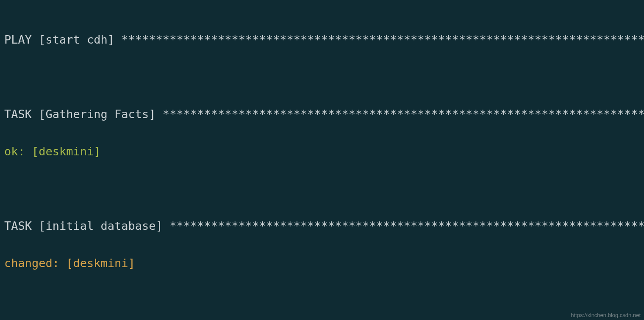 The height and width of the screenshot is (320, 644). I want to click on task-header-0: TASK [Gathering Facts] *****************…, so click(324, 114).